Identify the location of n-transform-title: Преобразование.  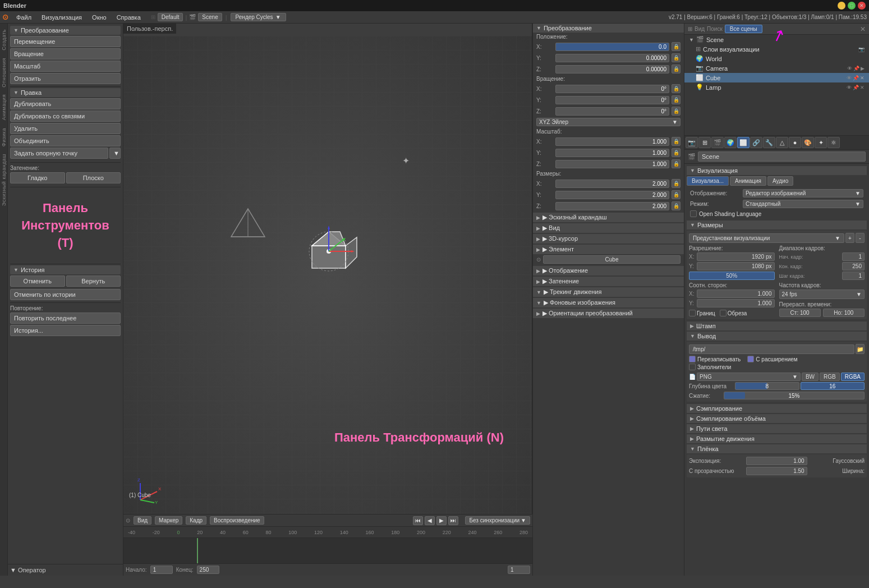
(608, 28).